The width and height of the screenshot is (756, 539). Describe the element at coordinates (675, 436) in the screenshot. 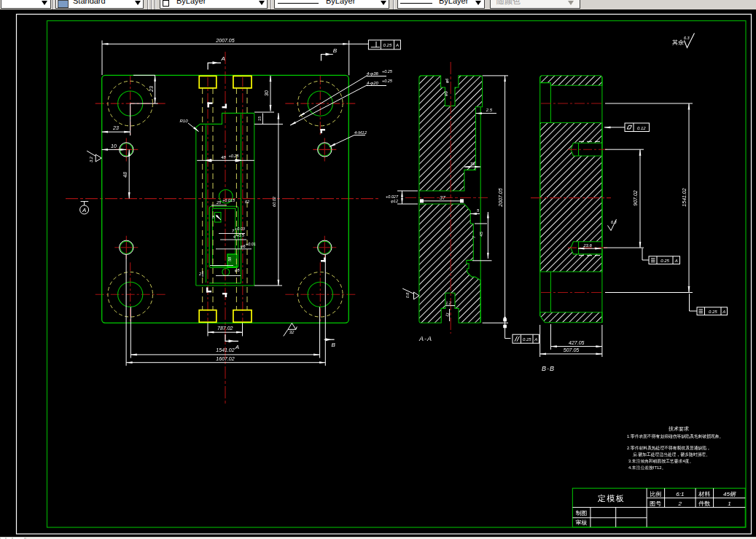

I see `svg-text: 1.零件表面不得有划痕碰伤等缺陷及毛刺破损现象。` at that location.